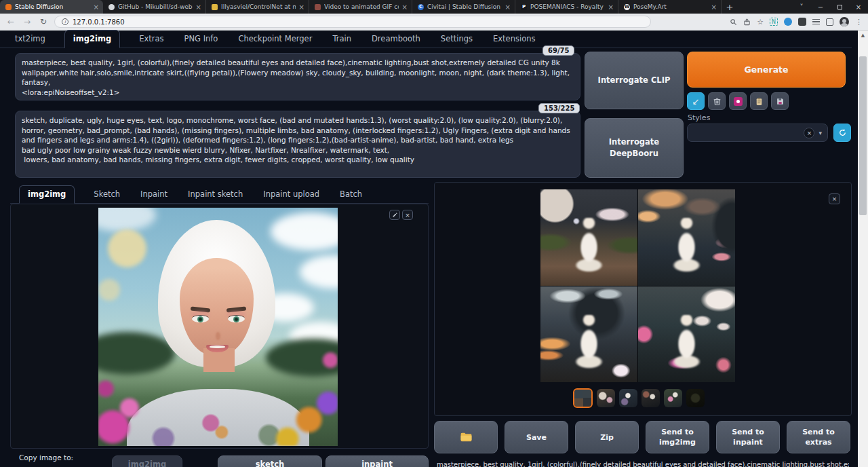 Image resolution: width=868 pixels, height=467 pixels. I want to click on browser-tab-stable-diffusion: Stable Diffusion ×, so click(52, 7).